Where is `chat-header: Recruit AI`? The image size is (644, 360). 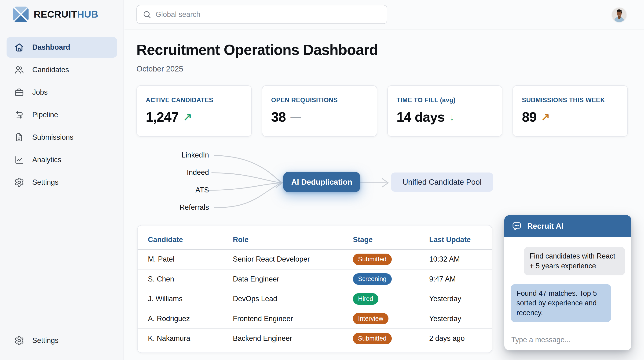
chat-header: Recruit AI is located at coordinates (568, 226).